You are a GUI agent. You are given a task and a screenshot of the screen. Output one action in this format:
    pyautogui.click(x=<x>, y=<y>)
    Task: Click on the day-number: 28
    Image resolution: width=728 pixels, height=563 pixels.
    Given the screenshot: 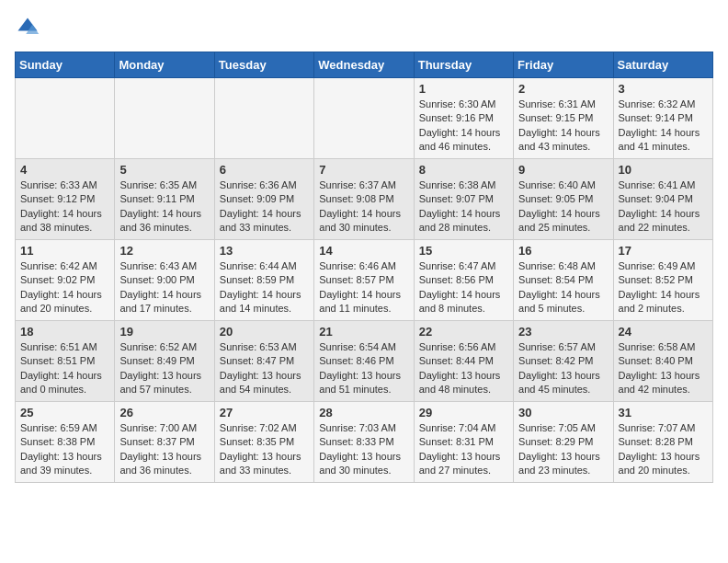 What is the action you would take?
    pyautogui.click(x=364, y=412)
    